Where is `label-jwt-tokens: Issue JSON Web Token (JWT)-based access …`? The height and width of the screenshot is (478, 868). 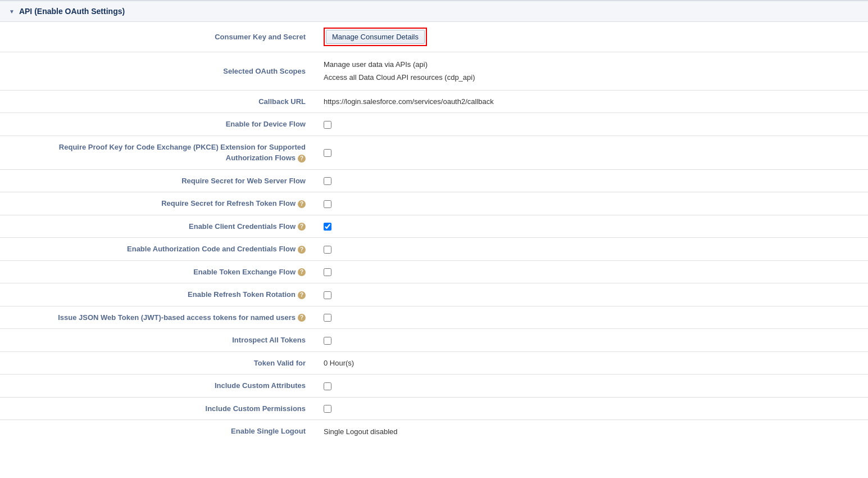
label-jwt-tokens: Issue JSON Web Token (JWT)-based access … is located at coordinates (157, 317).